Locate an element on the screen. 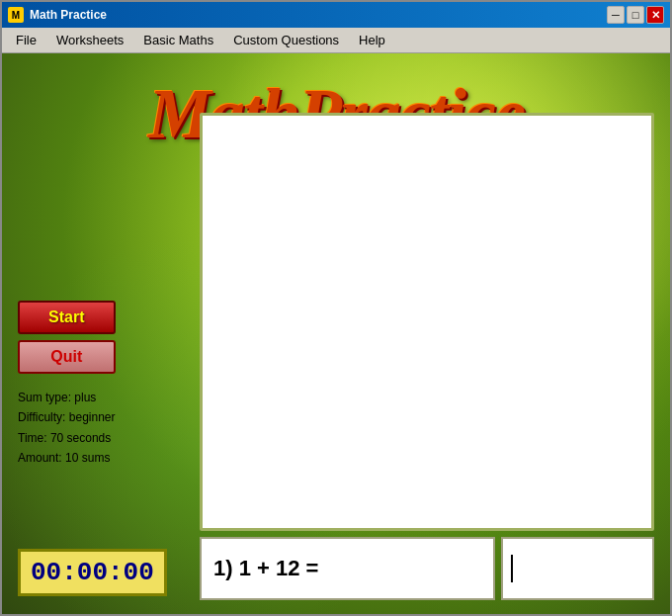  menu-custom-questions: Custom Questions is located at coordinates (287, 40).